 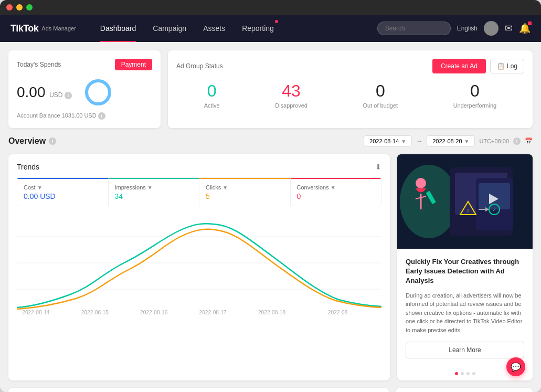 What do you see at coordinates (475, 91) in the screenshot?
I see `underperform-value: 0` at bounding box center [475, 91].